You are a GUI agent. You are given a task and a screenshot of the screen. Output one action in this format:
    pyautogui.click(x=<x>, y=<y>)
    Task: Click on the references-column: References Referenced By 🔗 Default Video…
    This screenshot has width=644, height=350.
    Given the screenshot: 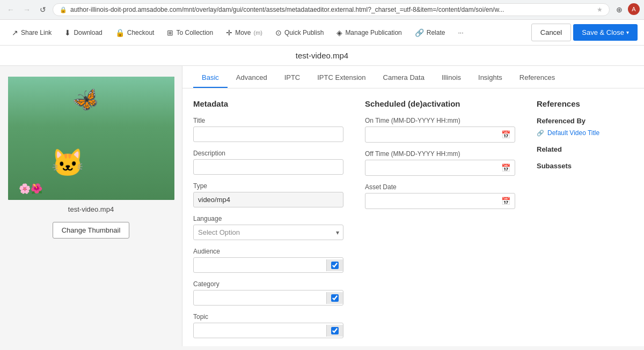 What is the action you would take?
    pyautogui.click(x=585, y=222)
    